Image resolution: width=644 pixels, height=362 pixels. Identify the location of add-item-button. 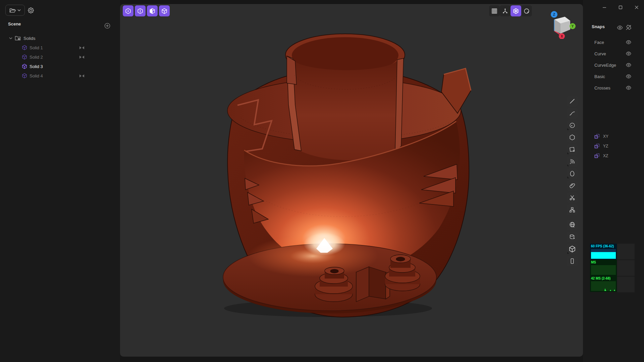
(107, 26).